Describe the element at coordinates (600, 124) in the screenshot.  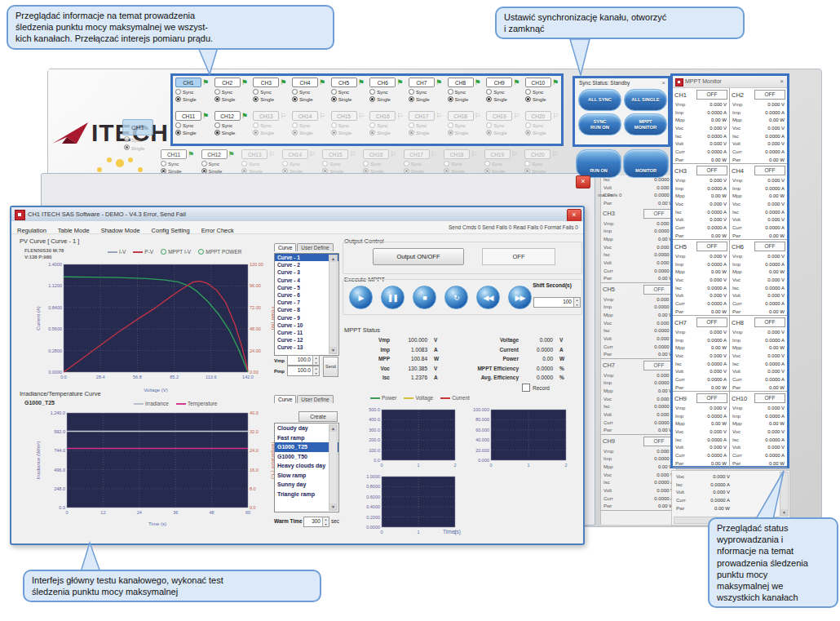
I see `sync-button-2: SYNC RUN ON` at that location.